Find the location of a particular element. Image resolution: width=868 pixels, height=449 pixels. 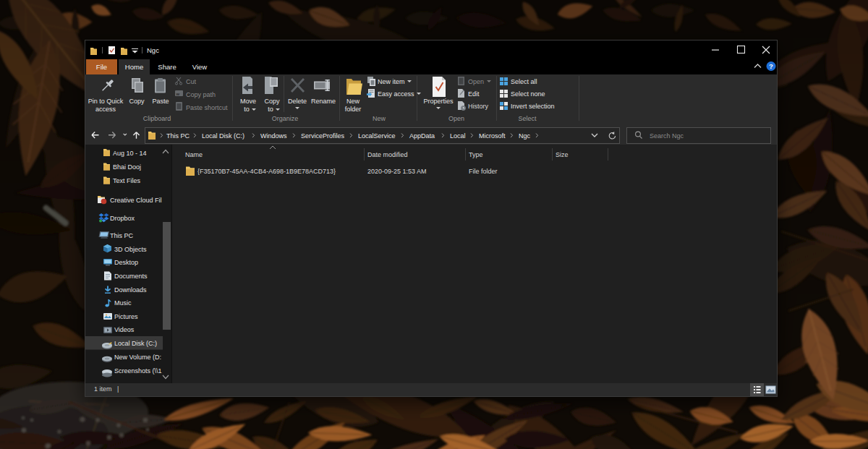

svg-text: Aug 10 - 14 is located at coordinates (130, 153).